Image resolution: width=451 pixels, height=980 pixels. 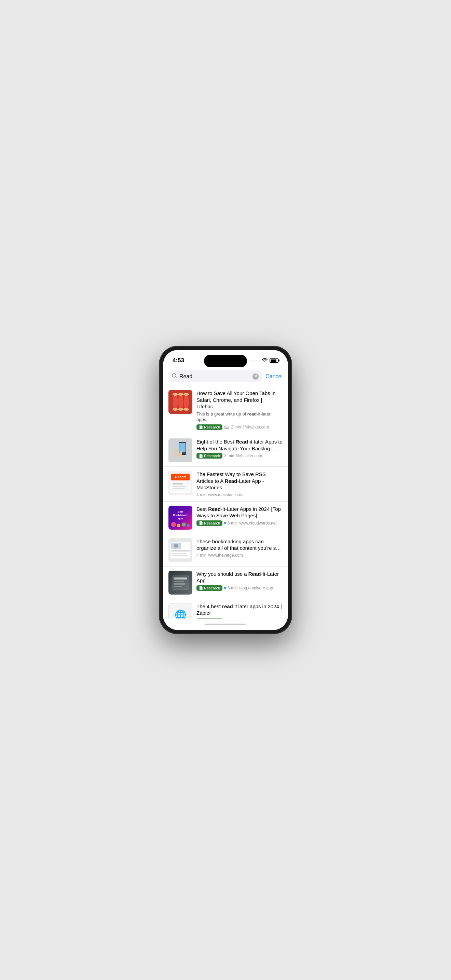 What do you see at coordinates (240, 588) in the screenshot?
I see `result-meta: 📄 Research 6 min blog.omnivore.app` at bounding box center [240, 588].